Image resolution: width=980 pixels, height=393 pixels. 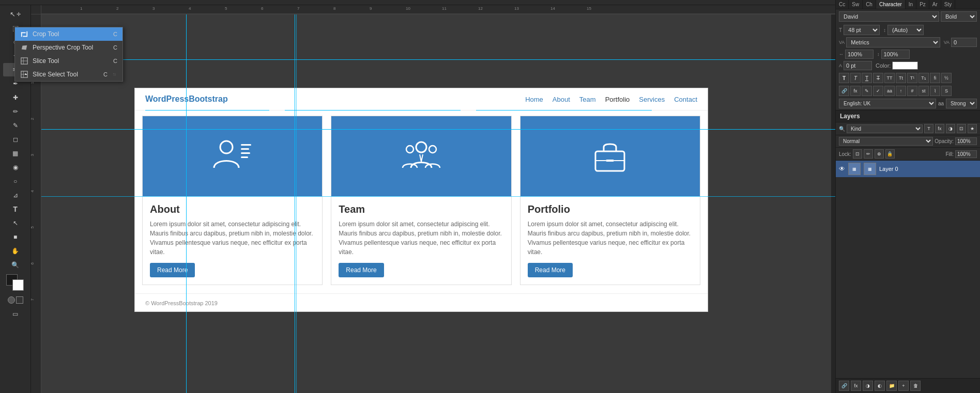 What do you see at coordinates (173, 270) in the screenshot?
I see `card-about-readmore: Read More` at bounding box center [173, 270].